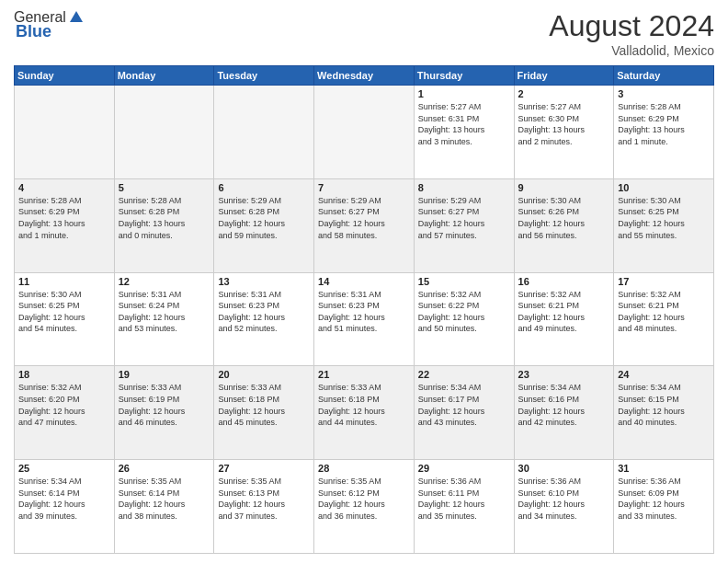 The height and width of the screenshot is (563, 728). What do you see at coordinates (364, 212) in the screenshot?
I see `sun-time: Sunset: 6:27 PM` at bounding box center [364, 212].